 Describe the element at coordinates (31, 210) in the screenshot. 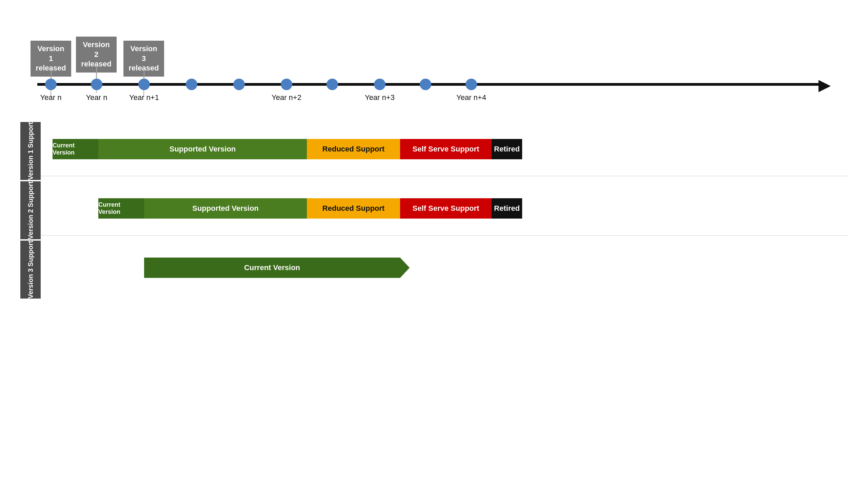

I see `v2-row-label: Version 2 Support` at that location.